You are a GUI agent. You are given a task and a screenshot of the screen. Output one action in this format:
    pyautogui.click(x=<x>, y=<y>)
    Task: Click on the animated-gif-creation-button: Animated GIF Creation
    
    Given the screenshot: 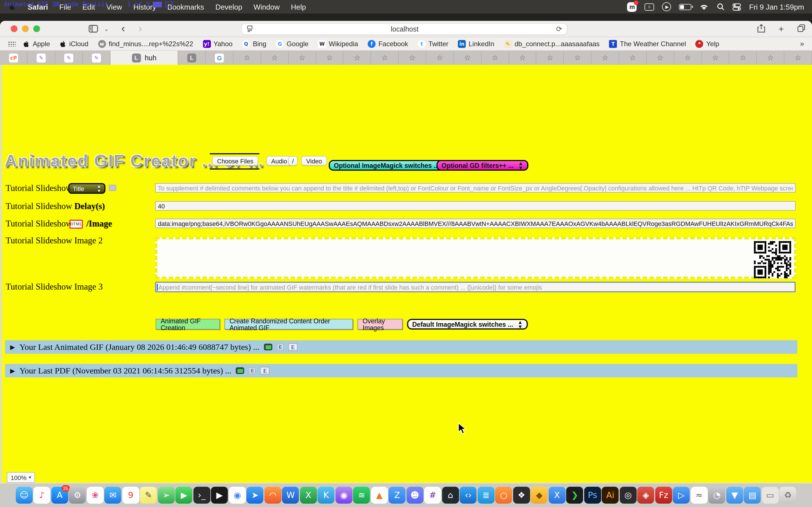 What is the action you would take?
    pyautogui.click(x=188, y=324)
    